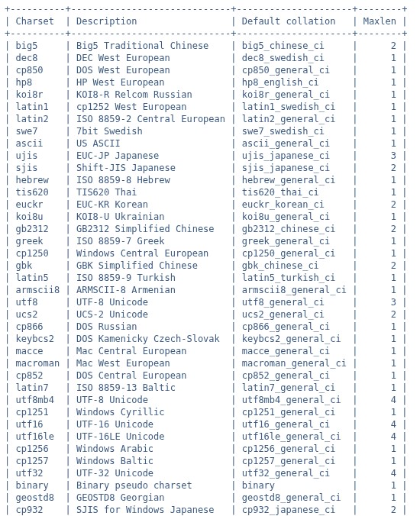 The width and height of the screenshot is (420, 516). What do you see at coordinates (210, 229) in the screenshot?
I see `table-row: | gb2312 | GB2312 Simplified Chinese | g…` at bounding box center [210, 229].